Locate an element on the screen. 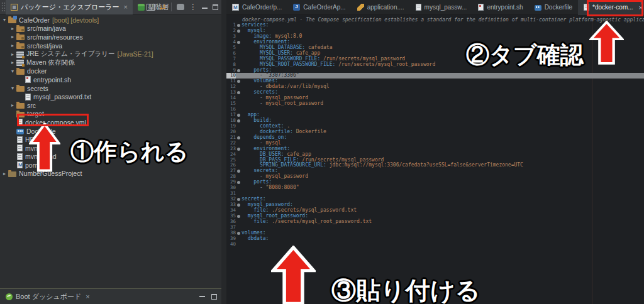  editor-tab-dockerfile: Dockerfile is located at coordinates (553, 8).